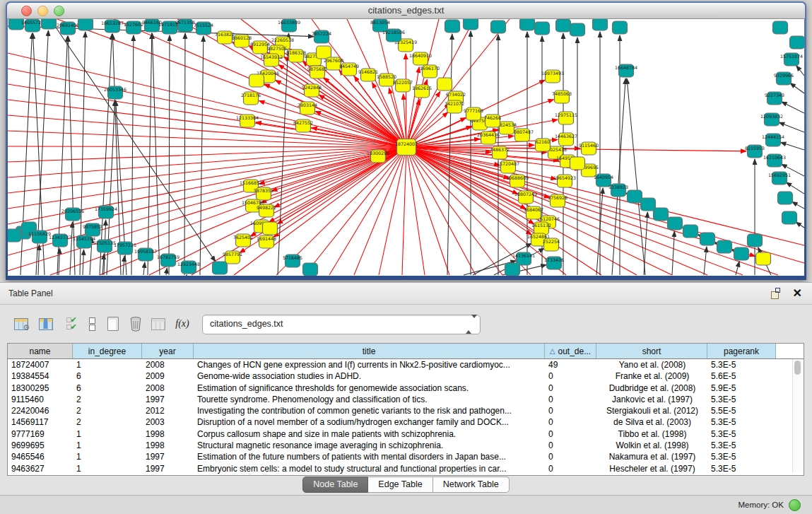 The image size is (812, 514). What do you see at coordinates (134, 28) in the screenshot?
I see `graph-node: 1527602` at bounding box center [134, 28].